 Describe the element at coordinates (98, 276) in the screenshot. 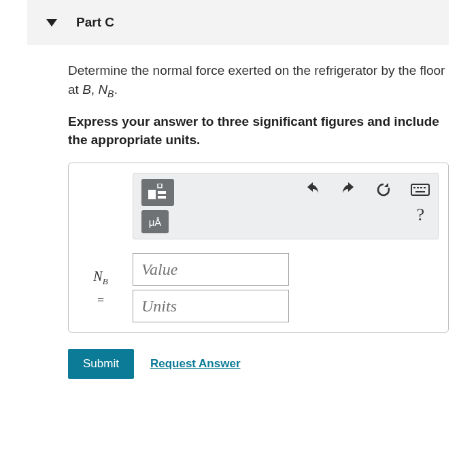

I see `variable-main: N` at that location.